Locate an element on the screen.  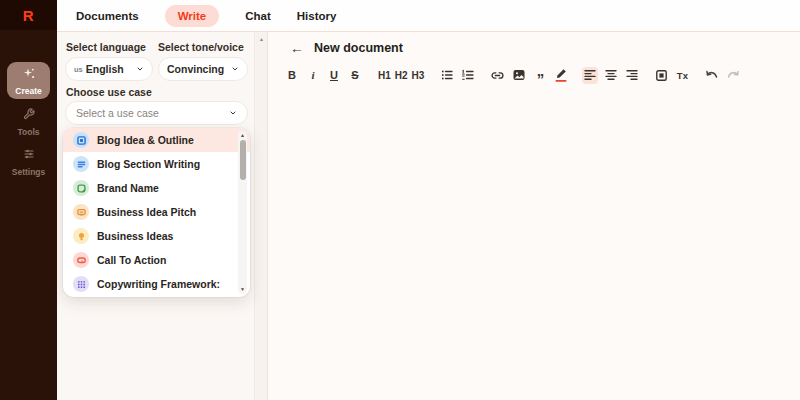
sidebar-item-create: Create is located at coordinates (28, 80).